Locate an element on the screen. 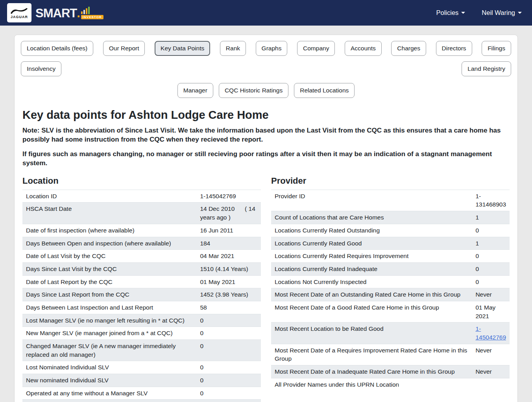 The height and width of the screenshot is (402, 532). table-row: Locations Not Currently Inspected 0 is located at coordinates (390, 282).